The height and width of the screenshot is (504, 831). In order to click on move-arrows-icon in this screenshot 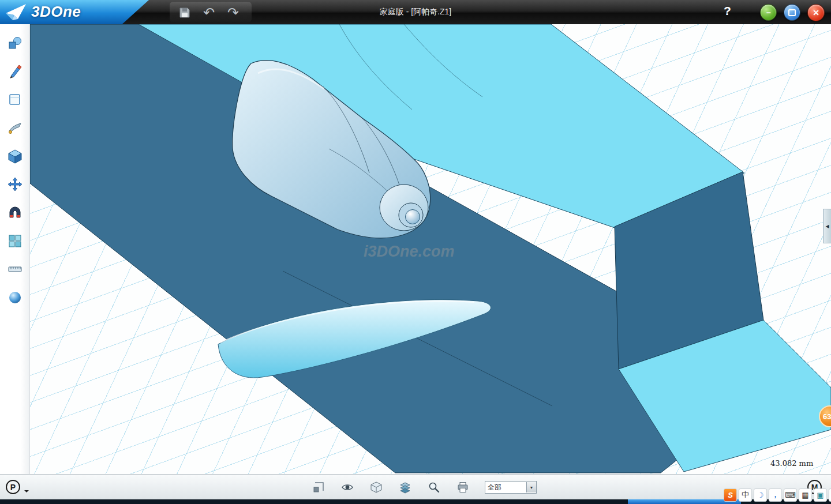, I will do `click(15, 185)`.